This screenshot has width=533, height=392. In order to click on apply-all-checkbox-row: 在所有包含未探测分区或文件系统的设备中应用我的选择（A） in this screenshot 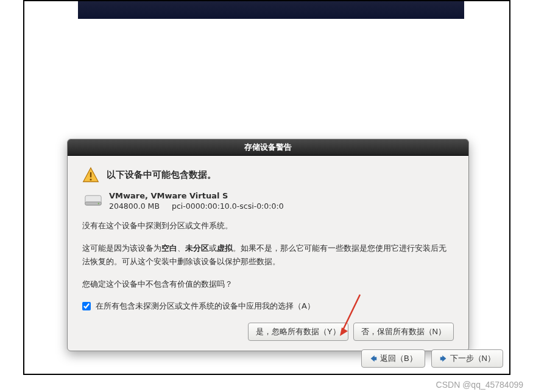, I will do `click(268, 306)`.